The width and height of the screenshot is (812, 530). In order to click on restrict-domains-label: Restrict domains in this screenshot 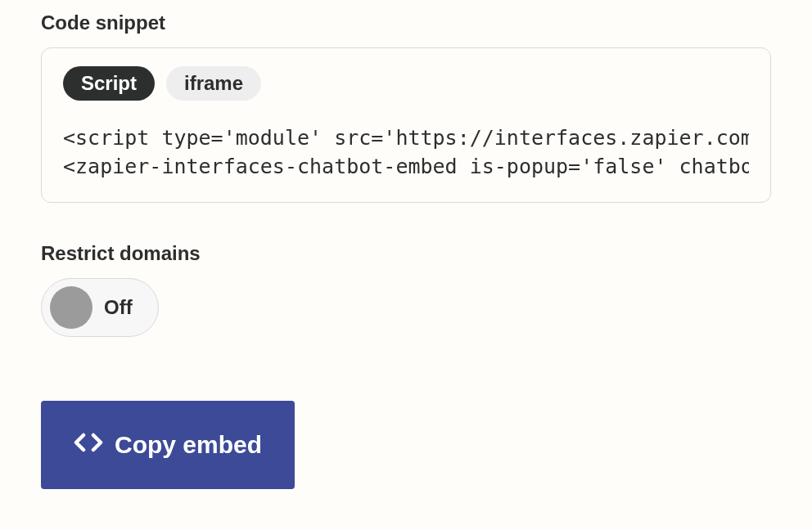, I will do `click(406, 254)`.